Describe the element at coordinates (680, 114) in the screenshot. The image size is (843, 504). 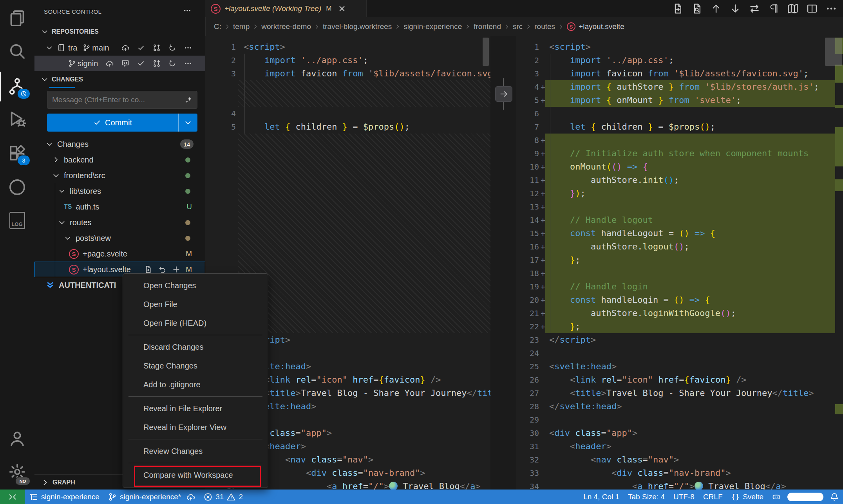
I see `code-line: 6` at that location.